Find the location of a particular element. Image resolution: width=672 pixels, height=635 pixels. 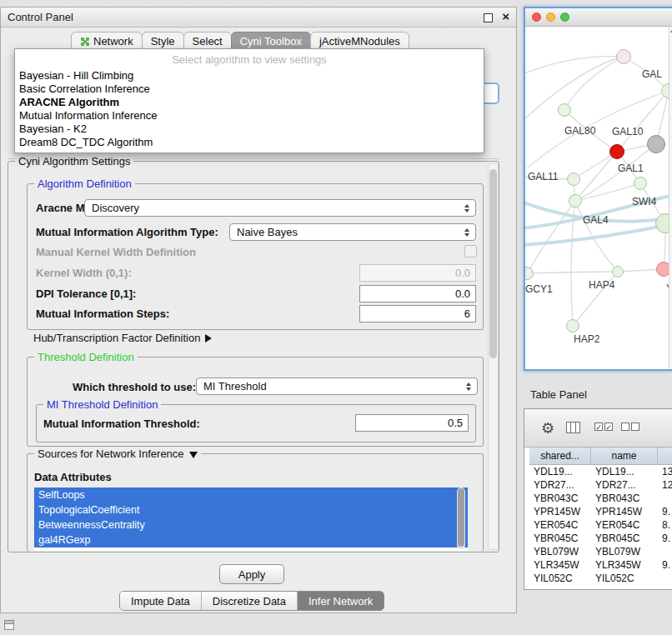

table-row: YDR27...YDR27...12 is located at coordinates (600, 485).